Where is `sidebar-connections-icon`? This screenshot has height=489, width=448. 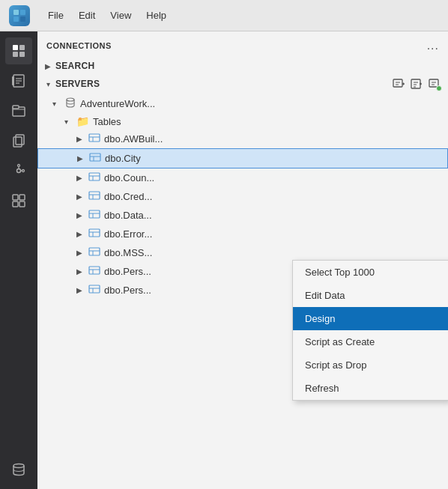
sidebar-connections-icon is located at coordinates (19, 51).